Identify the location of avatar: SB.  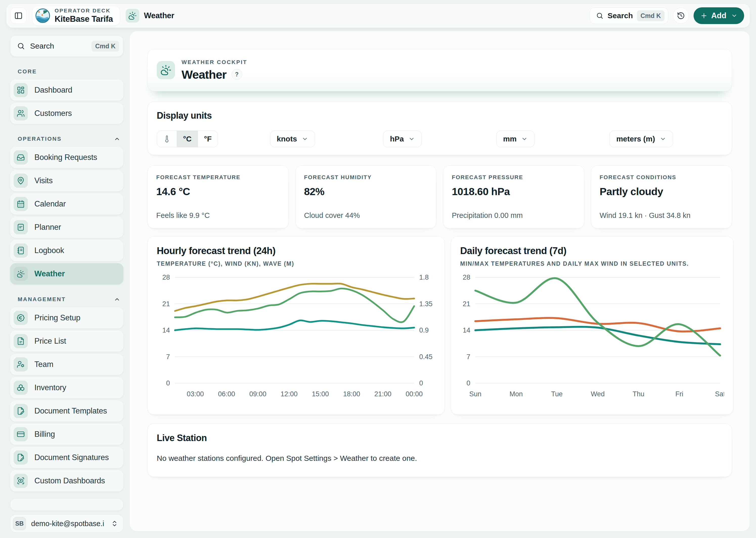
(20, 523).